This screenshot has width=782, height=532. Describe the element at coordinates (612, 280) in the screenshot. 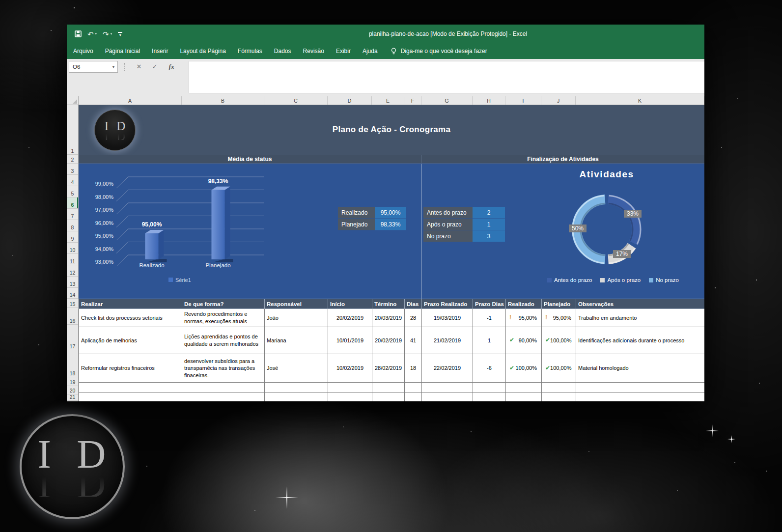

I see `doughnut-legend: Antes do prazo Após o prazo No prazo` at that location.